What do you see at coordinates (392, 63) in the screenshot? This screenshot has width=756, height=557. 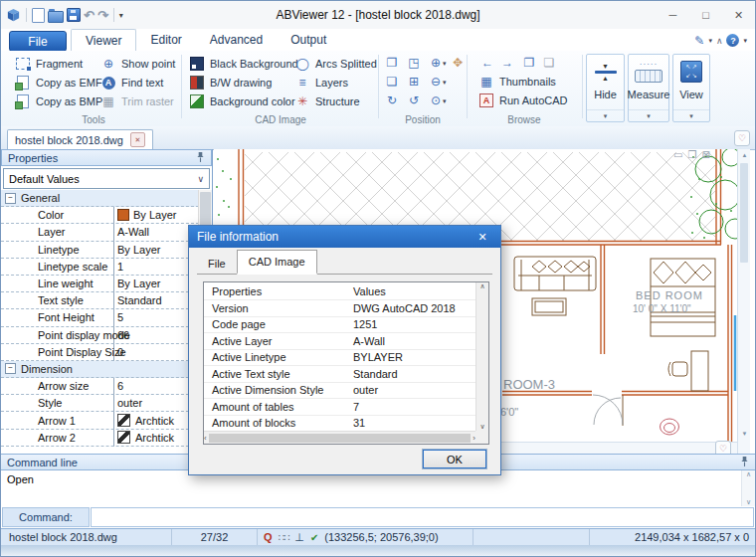 I see `new-view-icon: ❐` at bounding box center [392, 63].